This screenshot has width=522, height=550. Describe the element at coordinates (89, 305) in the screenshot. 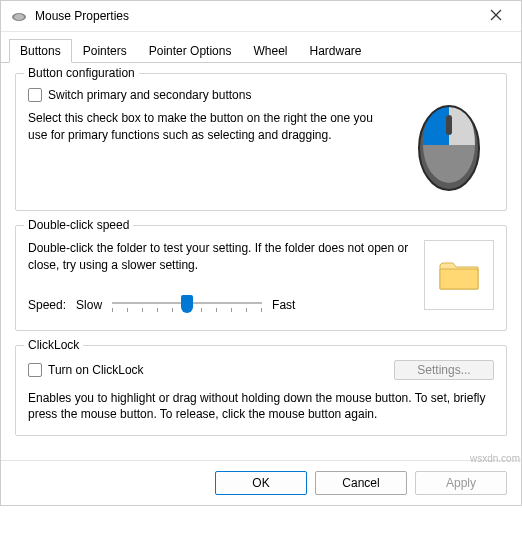

I see `slow-label: Slow` at that location.